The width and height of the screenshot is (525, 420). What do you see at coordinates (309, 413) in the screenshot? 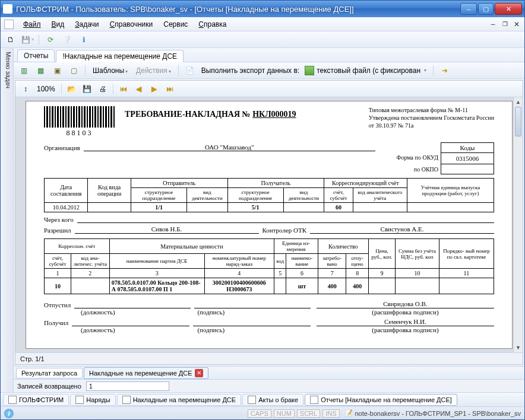
I see `scrl-indicator: SCRL` at bounding box center [309, 413].